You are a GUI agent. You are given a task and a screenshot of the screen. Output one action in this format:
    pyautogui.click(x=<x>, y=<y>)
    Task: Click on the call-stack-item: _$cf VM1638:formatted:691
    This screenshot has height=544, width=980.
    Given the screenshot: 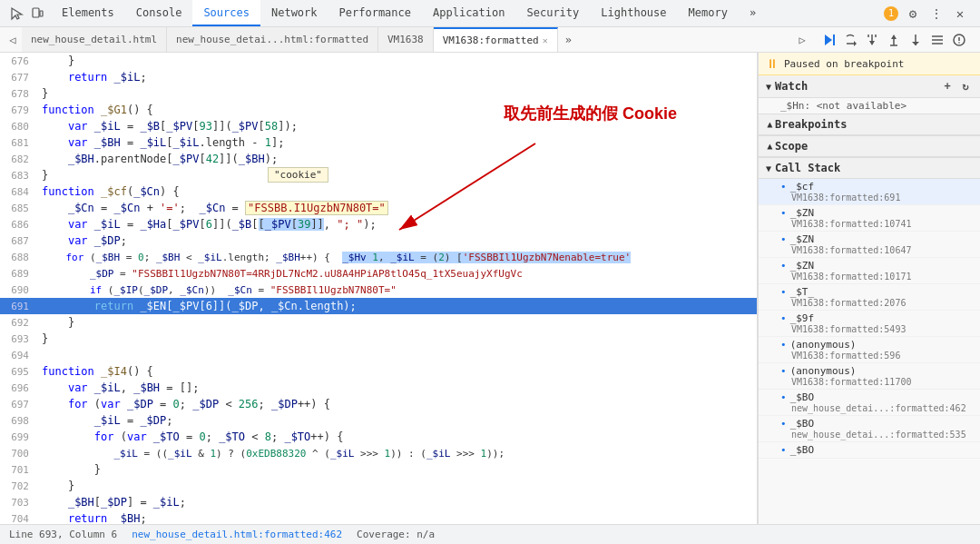 What is the action you would take?
    pyautogui.click(x=869, y=193)
    